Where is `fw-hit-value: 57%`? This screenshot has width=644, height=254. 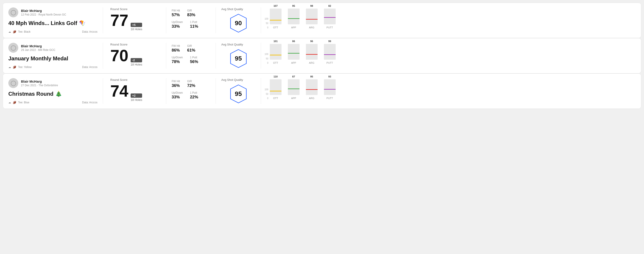 fw-hit-value: 57% is located at coordinates (176, 15).